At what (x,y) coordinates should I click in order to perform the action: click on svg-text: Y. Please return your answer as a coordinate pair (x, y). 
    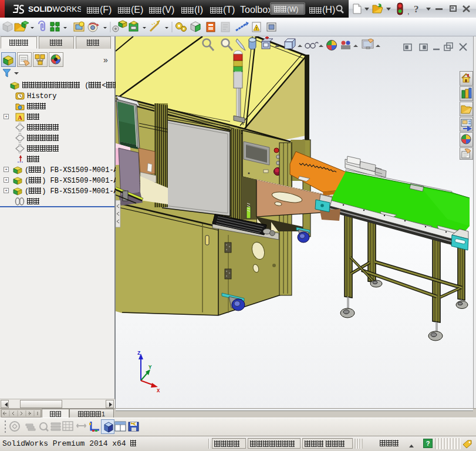
    Looking at the image, I should click on (150, 368).